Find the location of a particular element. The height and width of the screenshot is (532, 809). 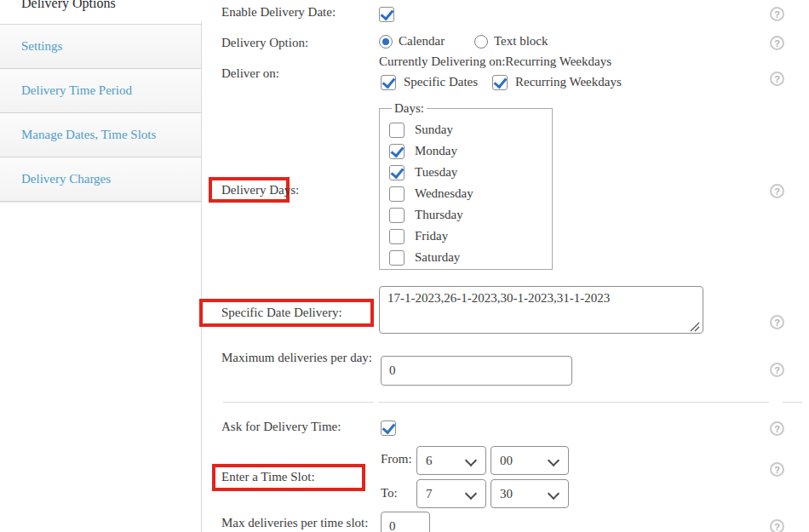

from-minute-value: 00 is located at coordinates (506, 461).